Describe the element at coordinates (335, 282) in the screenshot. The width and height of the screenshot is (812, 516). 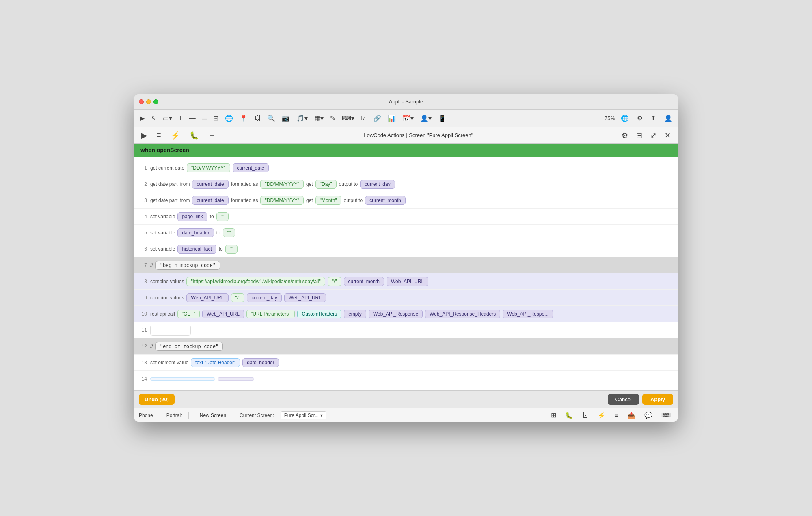
I see `chip-slash: "/"` at that location.